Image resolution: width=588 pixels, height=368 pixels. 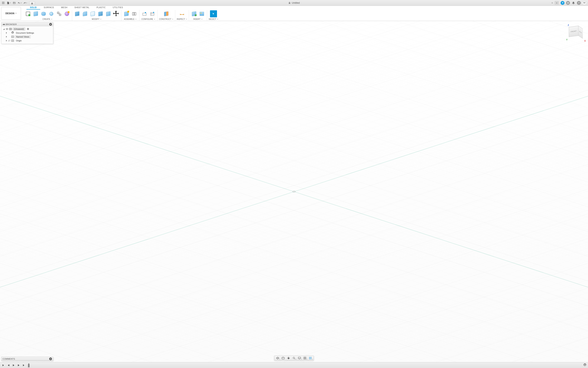 I want to click on create-cylinder-button, so click(x=44, y=14).